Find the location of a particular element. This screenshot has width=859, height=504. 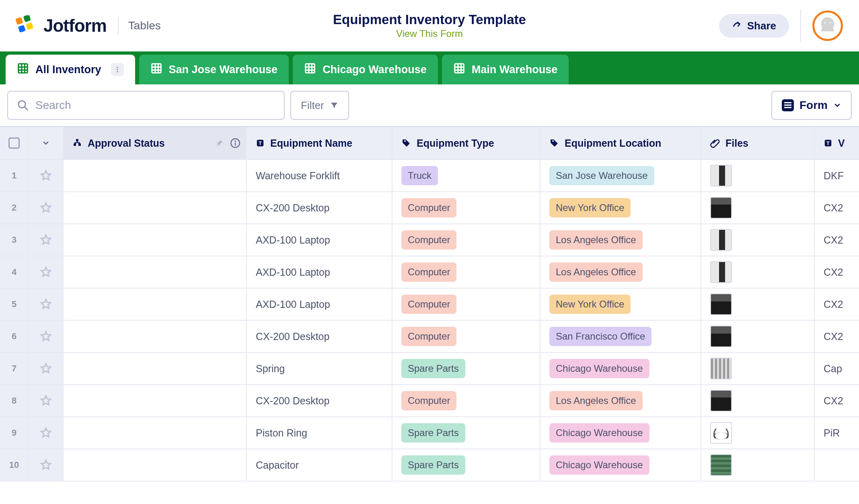

cell-name: Piston Ring is located at coordinates (320, 433).